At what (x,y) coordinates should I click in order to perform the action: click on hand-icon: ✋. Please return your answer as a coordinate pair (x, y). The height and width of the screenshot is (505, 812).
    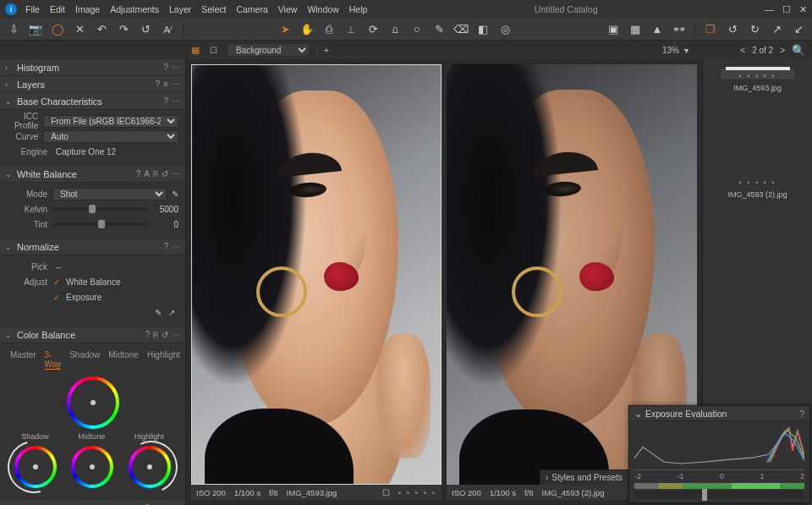
    Looking at the image, I should click on (307, 30).